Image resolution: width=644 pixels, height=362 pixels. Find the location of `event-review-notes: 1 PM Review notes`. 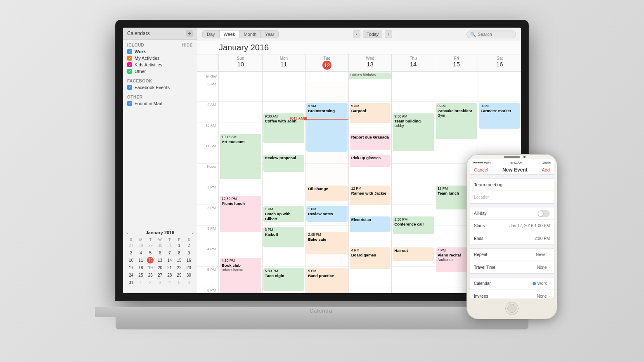

event-review-notes: 1 PM Review notes is located at coordinates (327, 214).